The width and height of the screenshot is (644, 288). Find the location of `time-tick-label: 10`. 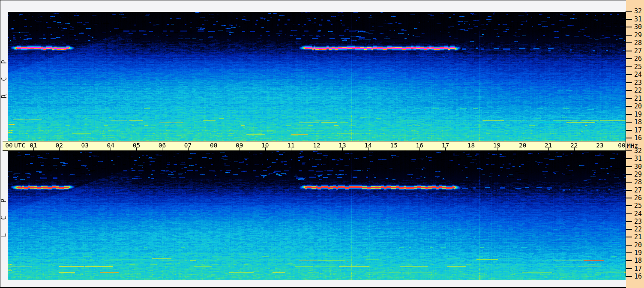

time-tick-label: 10 is located at coordinates (265, 145).